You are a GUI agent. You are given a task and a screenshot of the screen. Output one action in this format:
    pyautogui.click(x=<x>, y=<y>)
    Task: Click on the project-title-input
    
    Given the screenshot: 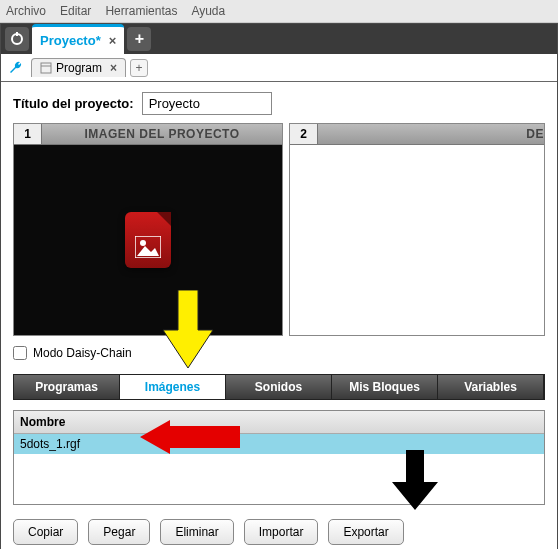 What is the action you would take?
    pyautogui.click(x=207, y=104)
    